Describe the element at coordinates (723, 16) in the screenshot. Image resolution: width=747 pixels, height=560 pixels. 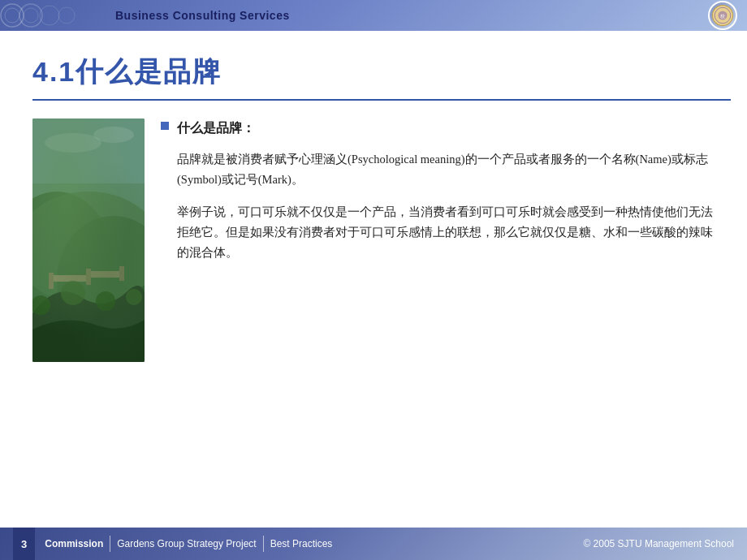
I see `svg-text: 校` at that location.